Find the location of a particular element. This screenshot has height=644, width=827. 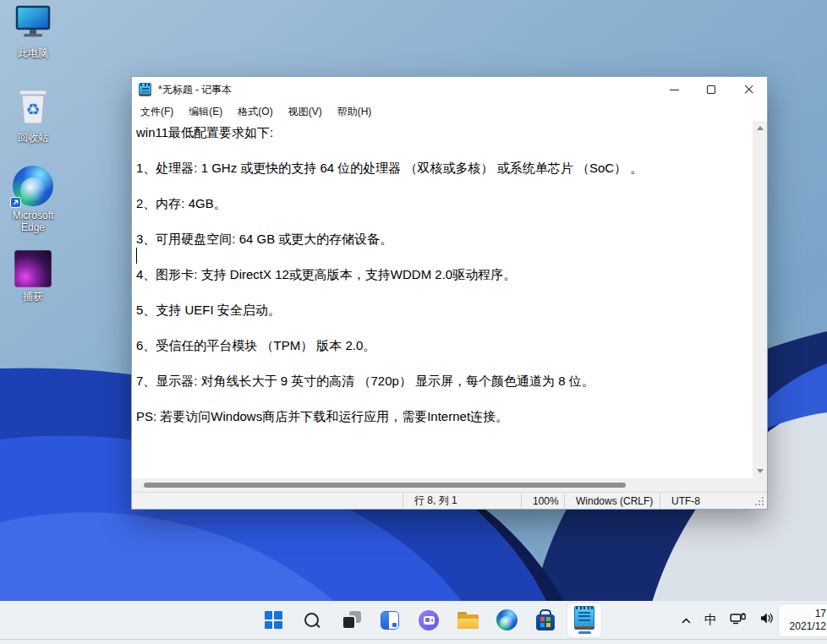

menu-file: 文件(F) is located at coordinates (157, 112).